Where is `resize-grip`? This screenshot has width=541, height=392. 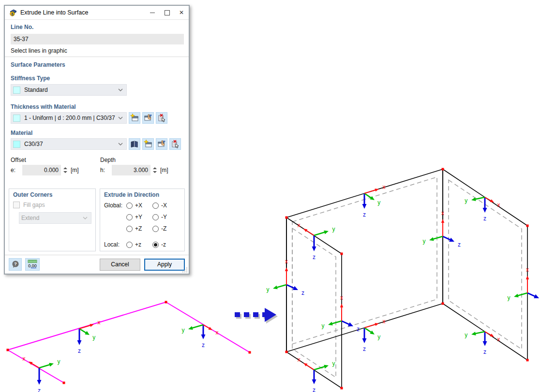
resize-grip is located at coordinates (185, 270).